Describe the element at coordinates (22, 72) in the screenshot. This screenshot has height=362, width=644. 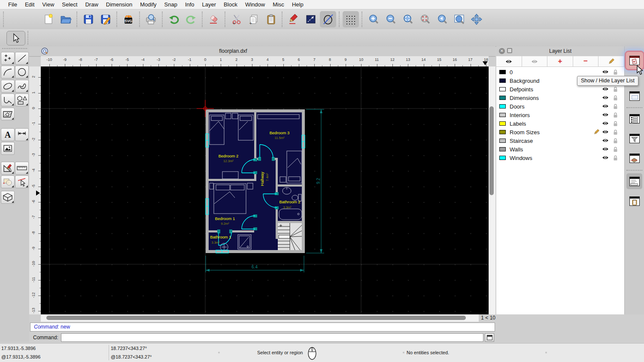
I see `circles-tool` at that location.